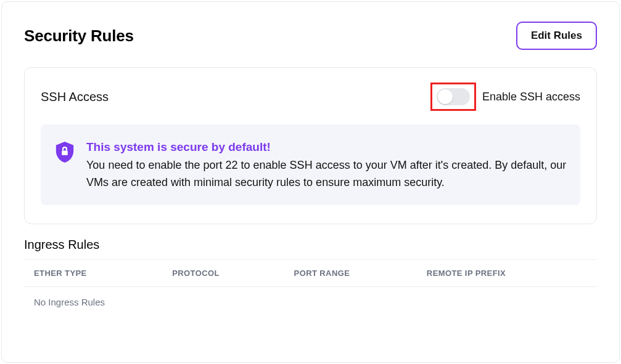 The height and width of the screenshot is (364, 621). I want to click on ssh-toggle-group: Enable SSH access, so click(506, 97).